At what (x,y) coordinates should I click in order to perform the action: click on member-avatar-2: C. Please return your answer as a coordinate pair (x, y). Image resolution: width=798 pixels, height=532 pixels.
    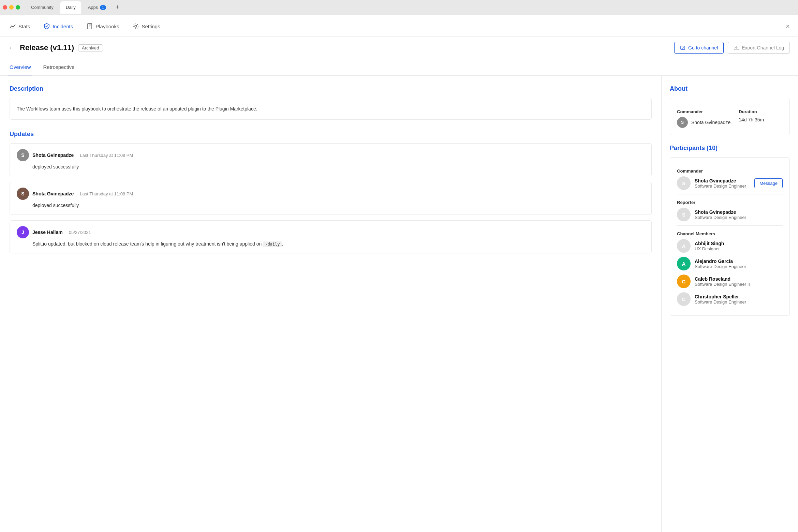
    Looking at the image, I should click on (684, 281).